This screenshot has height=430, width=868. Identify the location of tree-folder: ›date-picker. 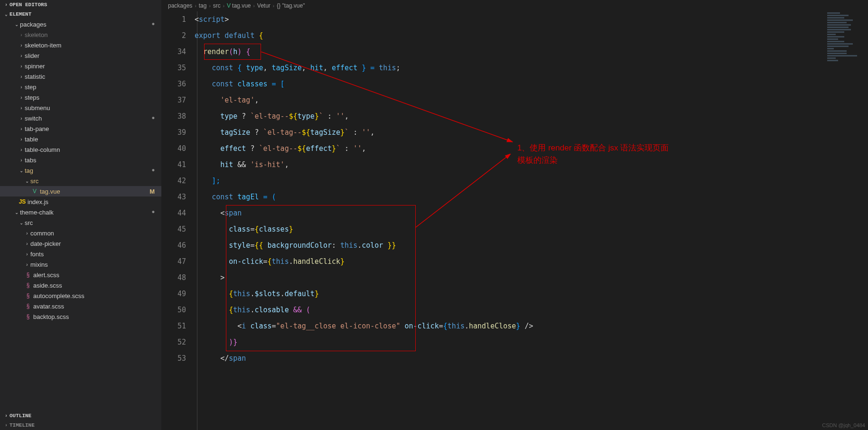
(81, 243).